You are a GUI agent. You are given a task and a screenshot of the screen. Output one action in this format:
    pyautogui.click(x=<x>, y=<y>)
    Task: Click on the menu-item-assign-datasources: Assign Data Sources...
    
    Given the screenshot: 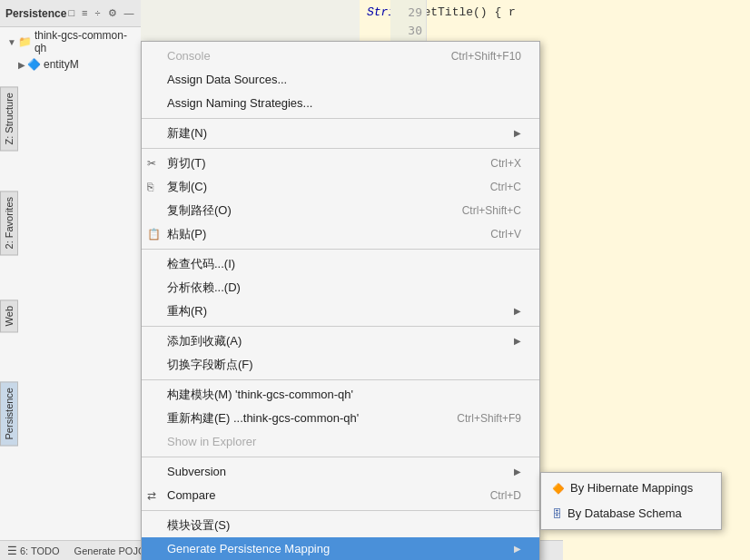 What is the action you would take?
    pyautogui.click(x=340, y=80)
    